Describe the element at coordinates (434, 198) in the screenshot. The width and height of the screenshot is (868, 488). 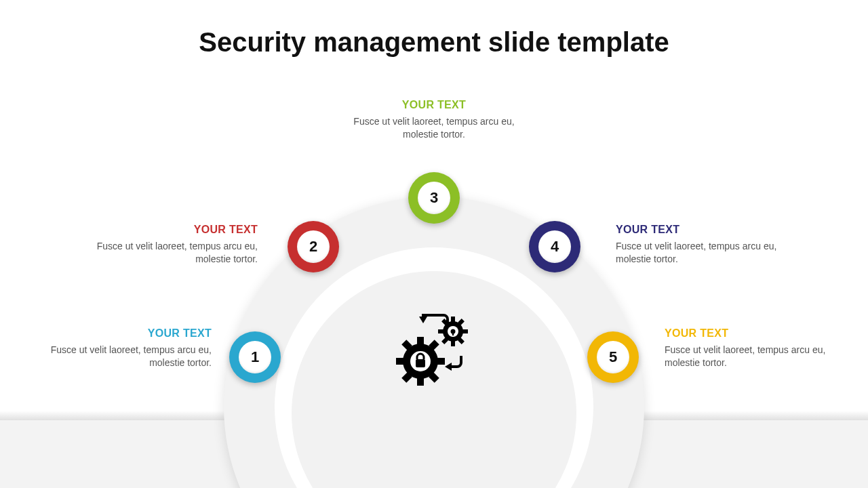
I see `node-3-number: 3` at that location.